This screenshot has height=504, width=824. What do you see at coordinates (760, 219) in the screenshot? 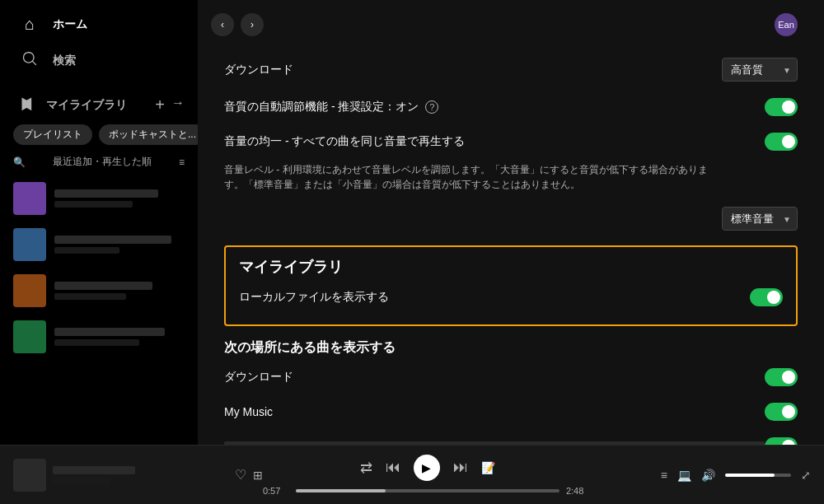
I see `volume-level-dropdown-wrapper: 標準音量 大音量 小音量` at bounding box center [760, 219].